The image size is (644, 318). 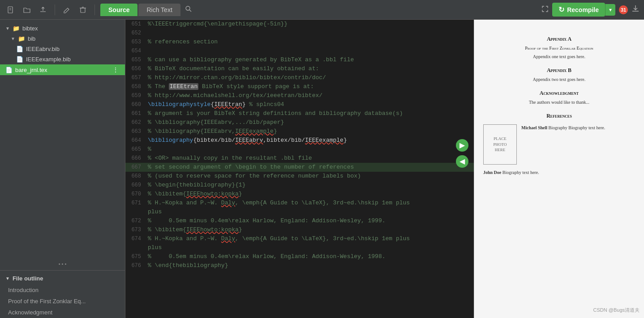 What do you see at coordinates (300, 105) in the screenshot?
I see `code-line-660: 660 \bibliographystyle{IEEEtran} % splnc…` at bounding box center [300, 105].